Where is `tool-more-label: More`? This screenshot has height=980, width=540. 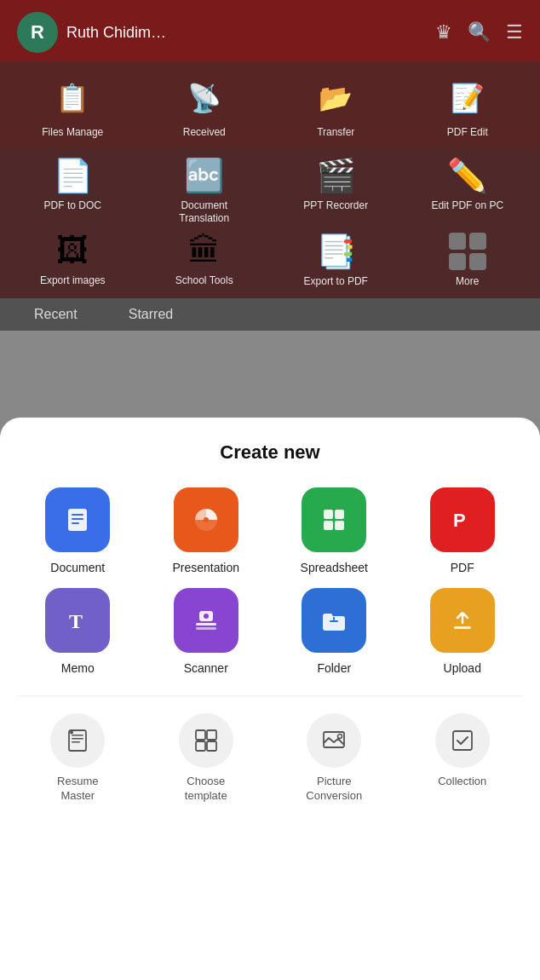 tool-more-label: More is located at coordinates (467, 281).